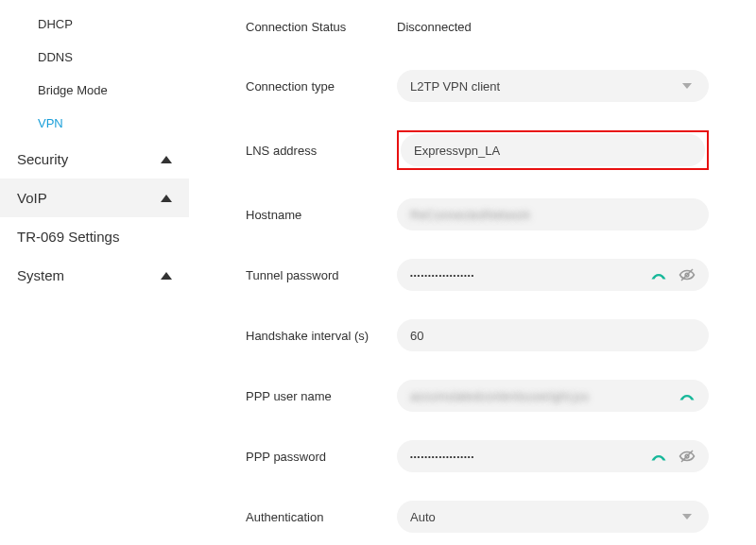 This screenshot has height=545, width=756. What do you see at coordinates (94, 57) in the screenshot?
I see `sidebar-item-ddns: DDNS` at bounding box center [94, 57].